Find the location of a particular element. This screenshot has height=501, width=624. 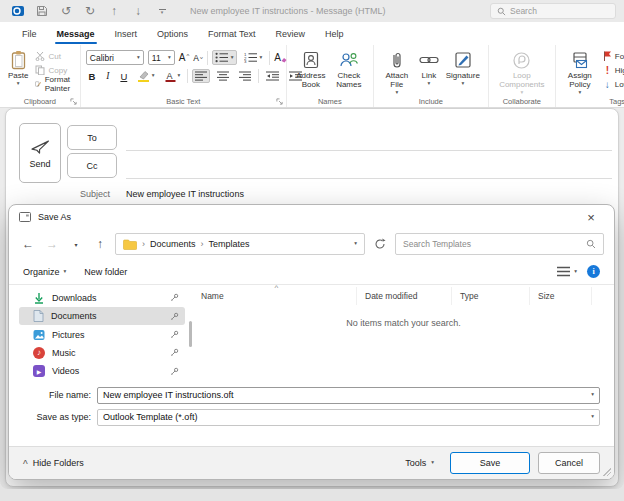

cc-field is located at coordinates (369, 178).